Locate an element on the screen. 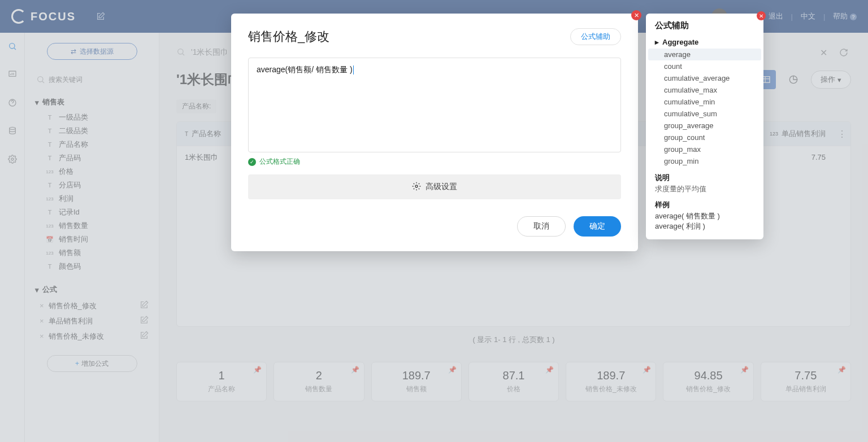 The image size is (868, 442). helper-title: 公式辅助 is located at coordinates (705, 25).